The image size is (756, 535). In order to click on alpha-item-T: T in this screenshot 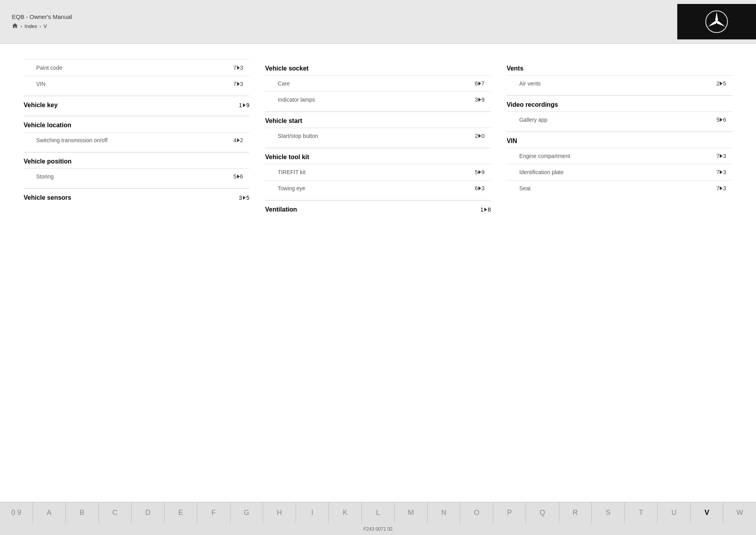, I will do `click(641, 513)`.